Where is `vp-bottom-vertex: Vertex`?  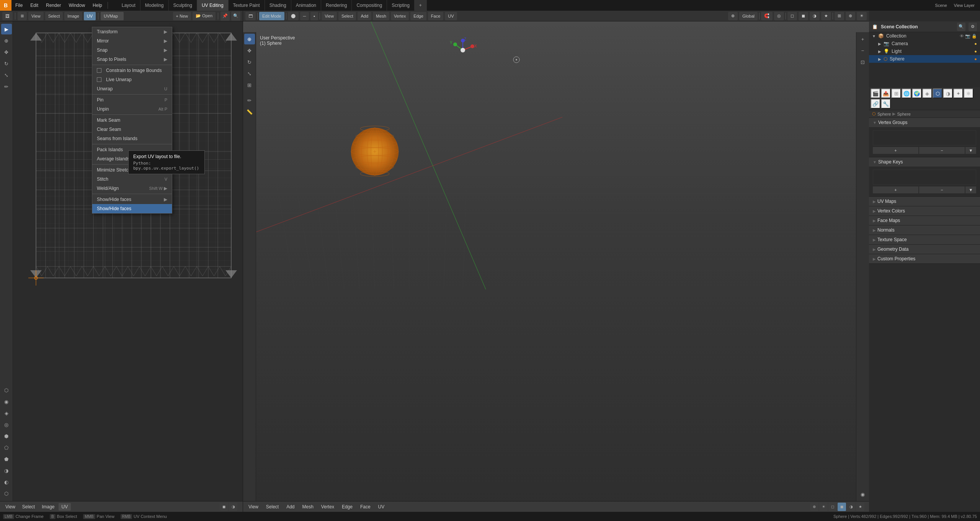 vp-bottom-vertex: Vertex is located at coordinates (328, 507).